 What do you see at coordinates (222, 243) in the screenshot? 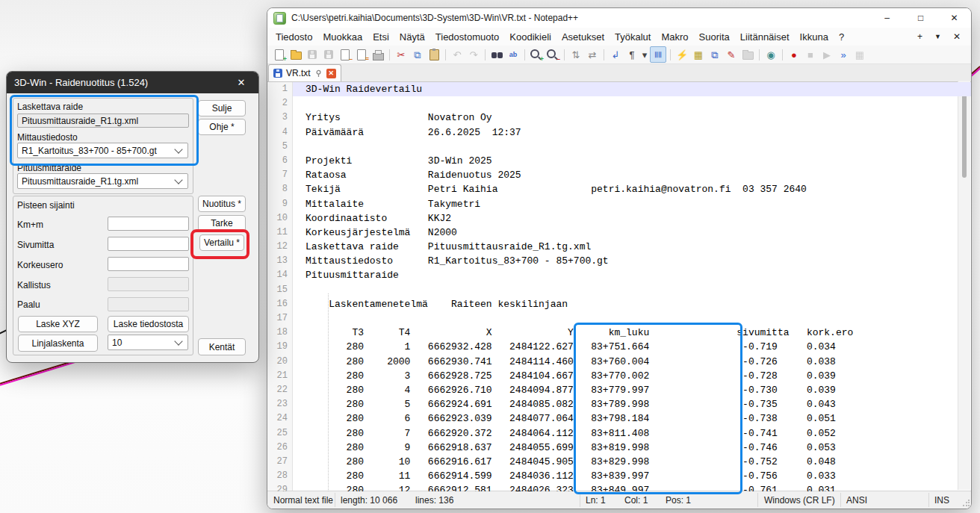
I see `vertailu-button: Vertailu *` at bounding box center [222, 243].